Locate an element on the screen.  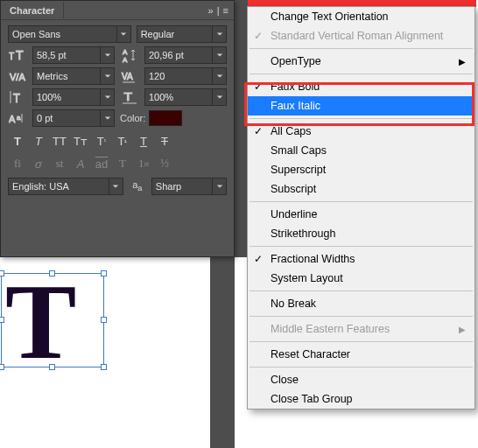
antialias-icon: aa is located at coordinates (137, 186).